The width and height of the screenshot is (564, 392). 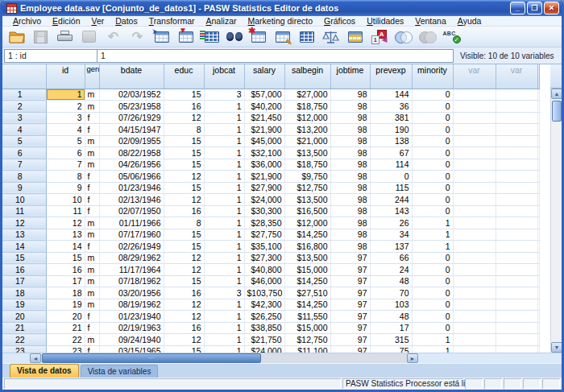 What do you see at coordinates (556, 348) in the screenshot?
I see `scroll-down-icon` at bounding box center [556, 348].